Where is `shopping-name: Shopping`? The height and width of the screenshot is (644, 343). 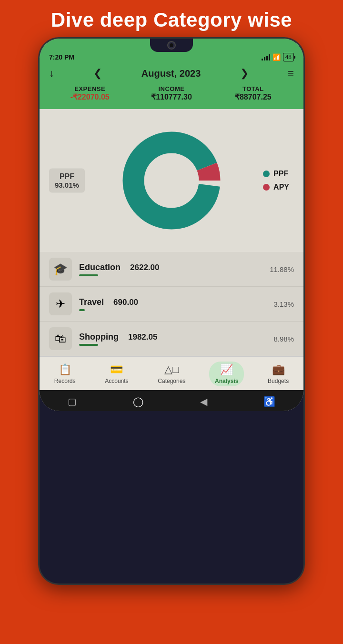
shopping-name: Shopping is located at coordinates (99, 337).